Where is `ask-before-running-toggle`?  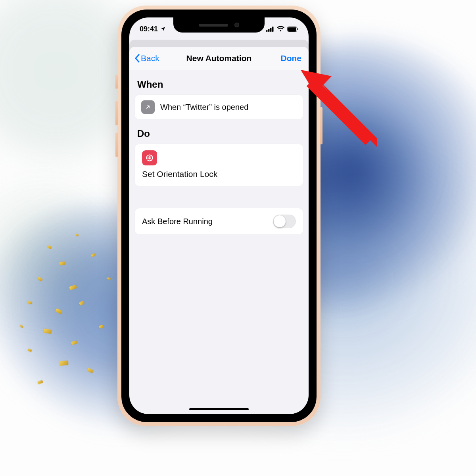 ask-before-running-toggle is located at coordinates (284, 221).